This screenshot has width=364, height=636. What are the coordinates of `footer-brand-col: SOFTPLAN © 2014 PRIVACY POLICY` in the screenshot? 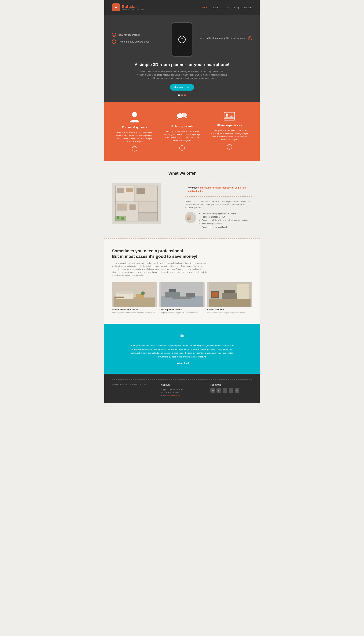 It's located at (132, 390).